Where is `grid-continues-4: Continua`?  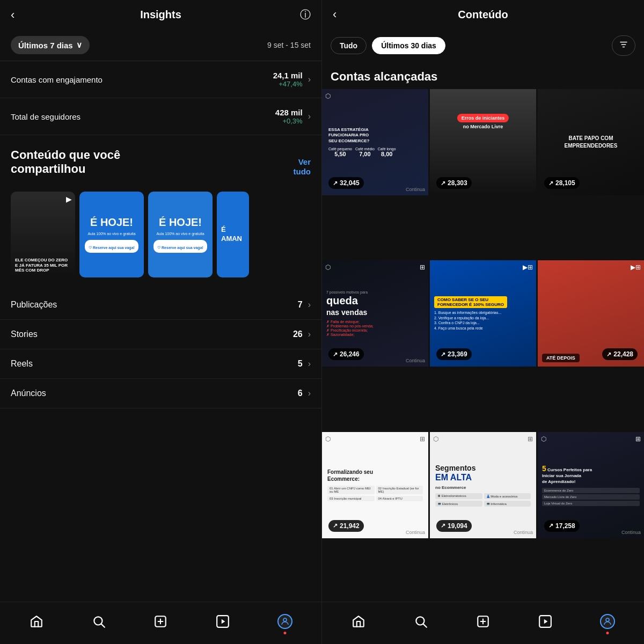 grid-continues-4: Continua is located at coordinates (415, 361).